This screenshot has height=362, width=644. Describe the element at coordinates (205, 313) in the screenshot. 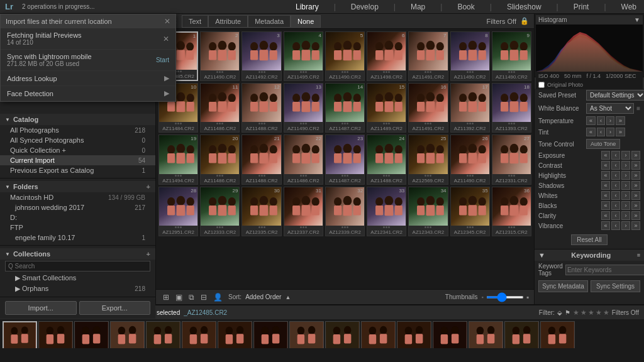

I see `filmstrip-filename: _AZ12485.CR2` at that location.